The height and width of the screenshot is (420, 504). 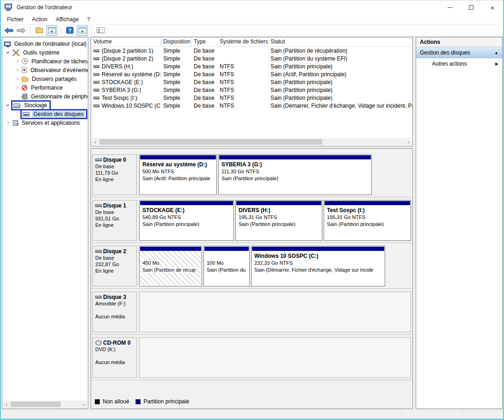 What do you see at coordinates (243, 98) in the screenshot?
I see `volume-fs-cell: NTFS` at bounding box center [243, 98].